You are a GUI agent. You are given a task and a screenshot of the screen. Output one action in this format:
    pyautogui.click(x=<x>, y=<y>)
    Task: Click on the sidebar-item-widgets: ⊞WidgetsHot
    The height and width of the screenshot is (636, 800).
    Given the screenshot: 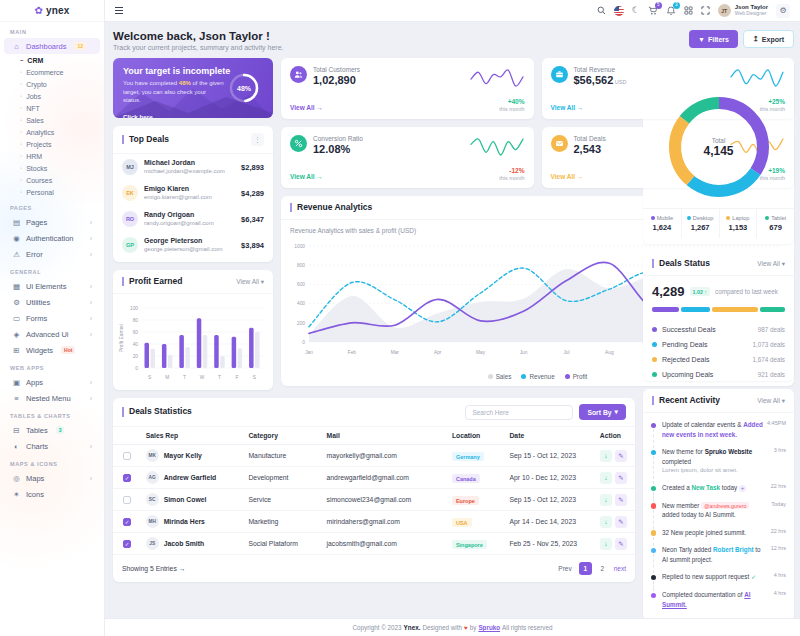 What is the action you would take?
    pyautogui.click(x=52, y=350)
    